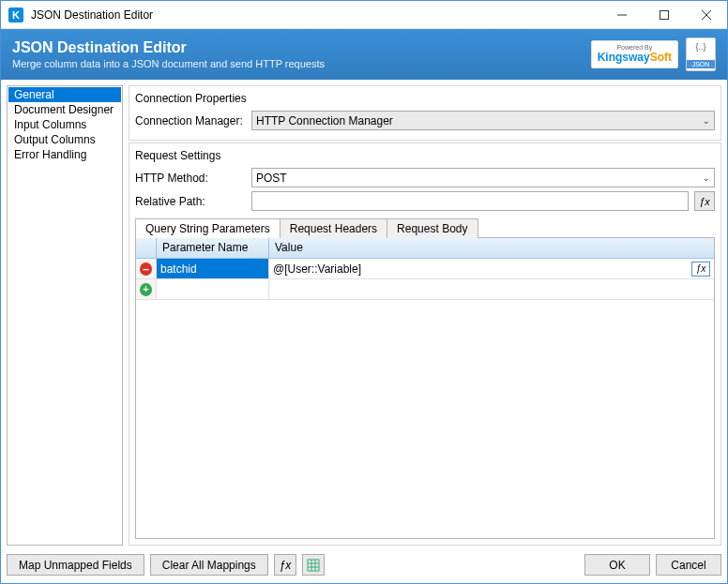 The width and height of the screenshot is (728, 584). Describe the element at coordinates (272, 178) in the screenshot. I see `http-method-value: POST` at that location.